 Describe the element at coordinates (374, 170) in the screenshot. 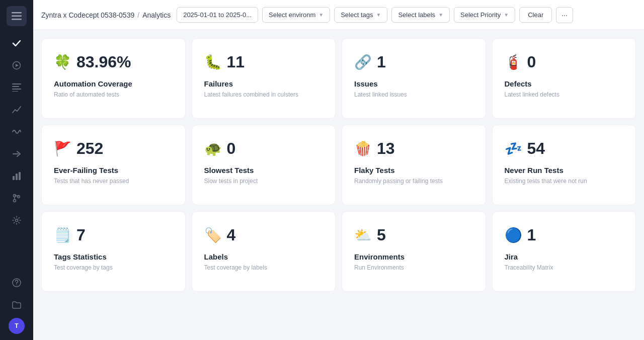

I see `card-title: Flaky Tests` at that location.